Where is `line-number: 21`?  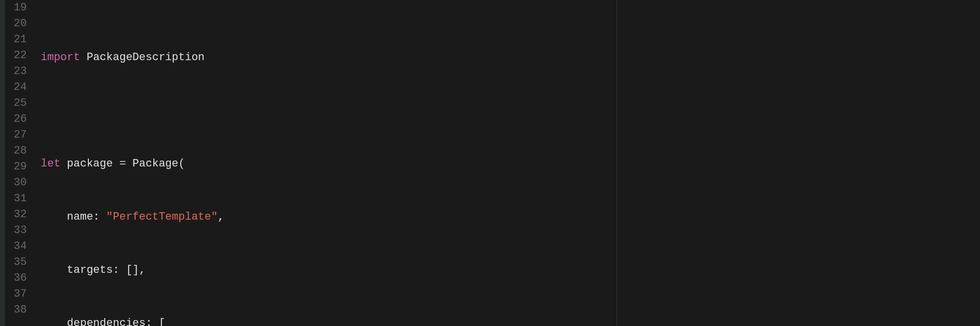
line-number: 21 is located at coordinates (16, 40).